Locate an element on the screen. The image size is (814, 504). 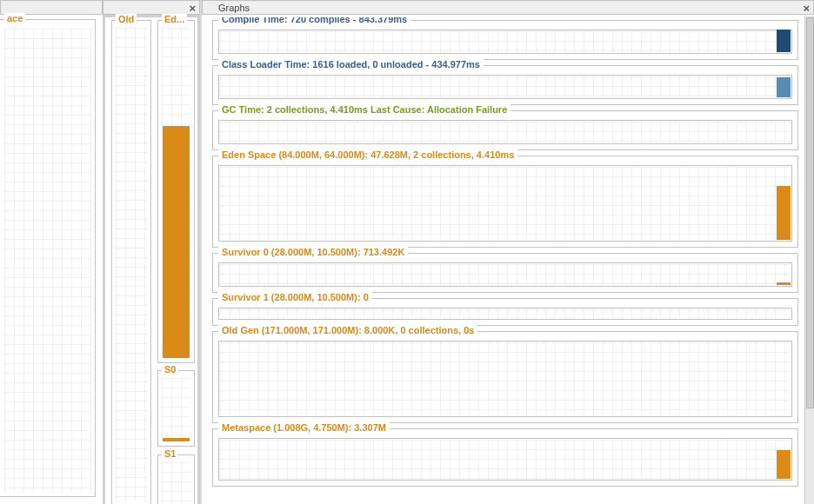
graph-s1: Survivor 1 (28.000M, 10.500M): 0 is located at coordinates (505, 312).